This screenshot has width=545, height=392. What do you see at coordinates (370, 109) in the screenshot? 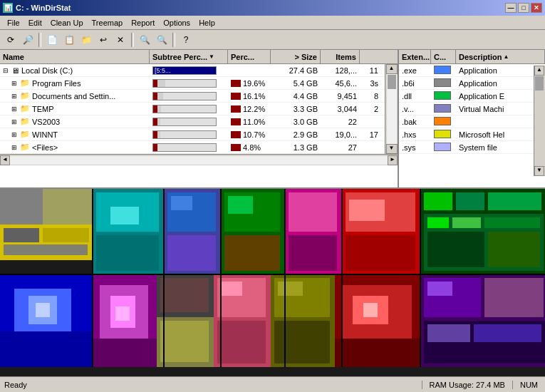
I see `cell-last: 2` at bounding box center [370, 109].